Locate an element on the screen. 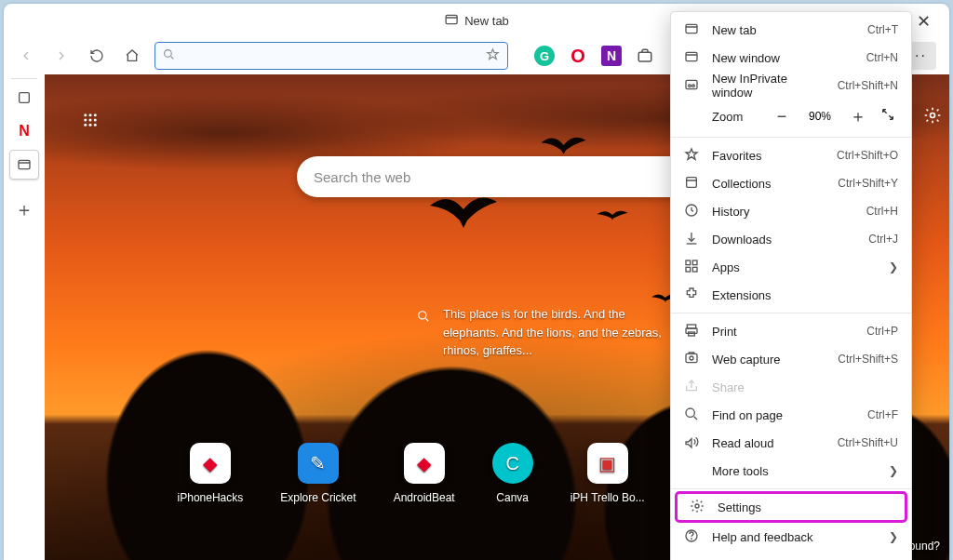 The image size is (953, 560). download-icon is located at coordinates (691, 240).